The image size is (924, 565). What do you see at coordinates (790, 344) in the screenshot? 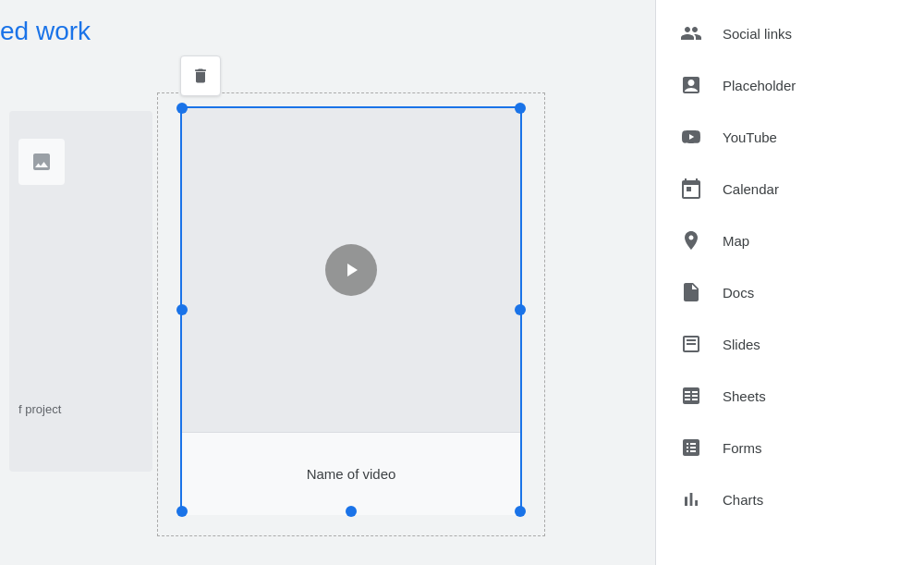
I see `sidebar-item-slides: Slides` at bounding box center [790, 344].